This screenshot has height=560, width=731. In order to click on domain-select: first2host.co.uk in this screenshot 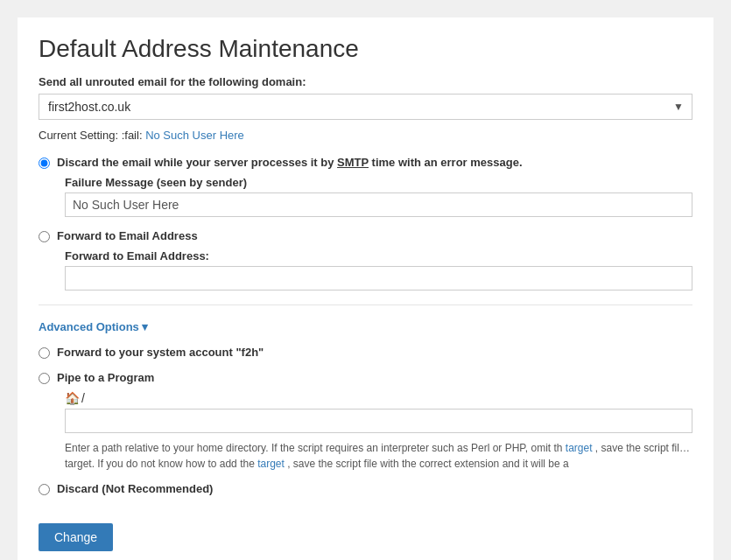, I will do `click(366, 107)`.